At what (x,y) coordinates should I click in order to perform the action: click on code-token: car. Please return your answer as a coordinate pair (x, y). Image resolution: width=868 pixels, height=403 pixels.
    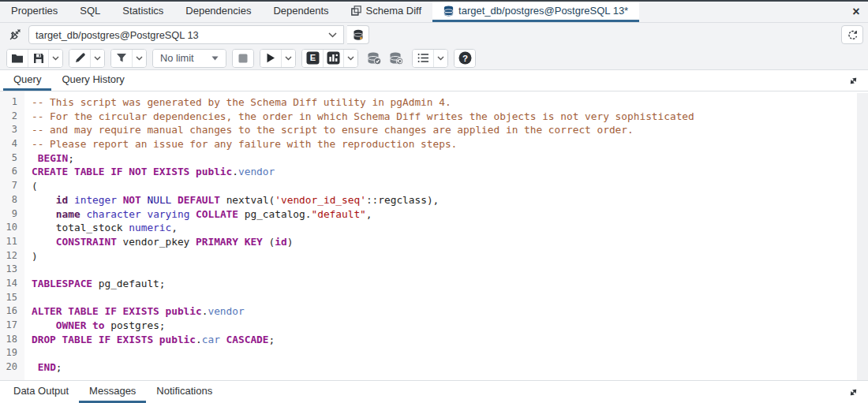
    Looking at the image, I should click on (211, 339).